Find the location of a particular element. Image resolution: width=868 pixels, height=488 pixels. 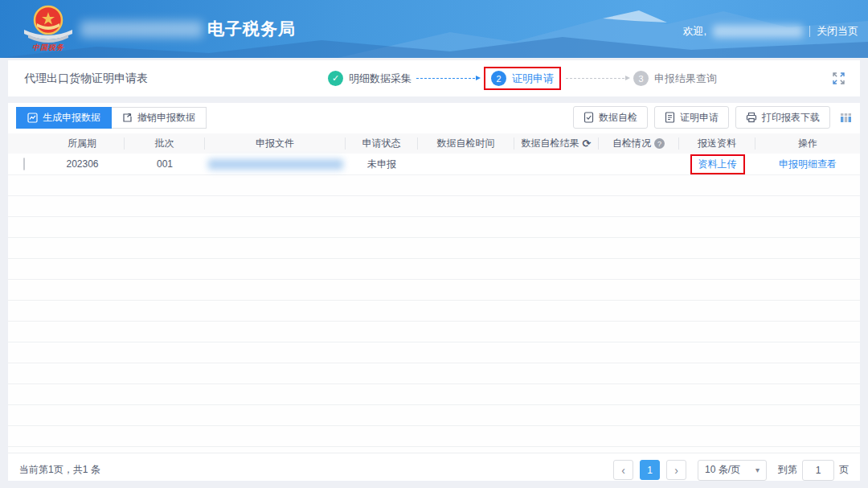

column-self-check-time: 数据自检时间 is located at coordinates (466, 143).